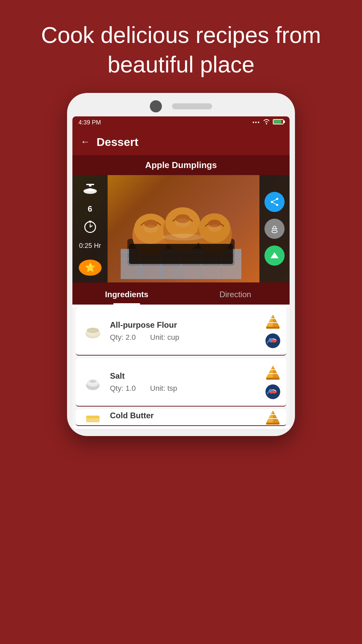 The width and height of the screenshot is (362, 644). I want to click on food-image, so click(181, 229).